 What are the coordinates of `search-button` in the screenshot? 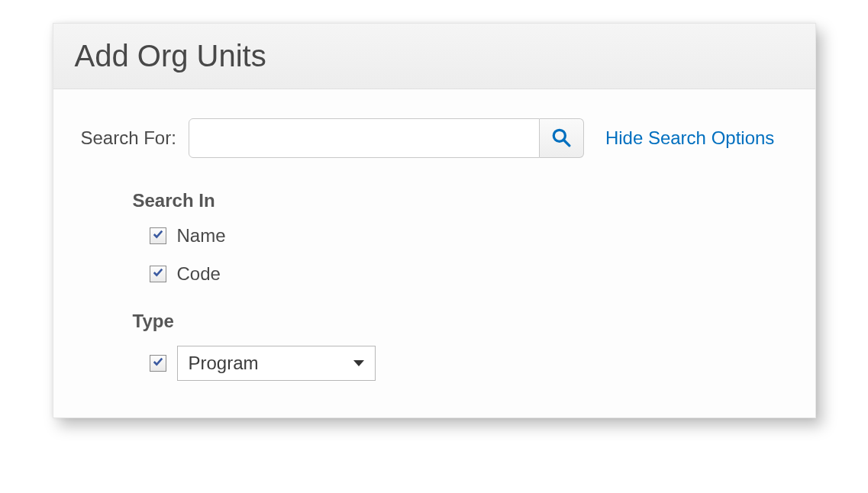 It's located at (562, 138).